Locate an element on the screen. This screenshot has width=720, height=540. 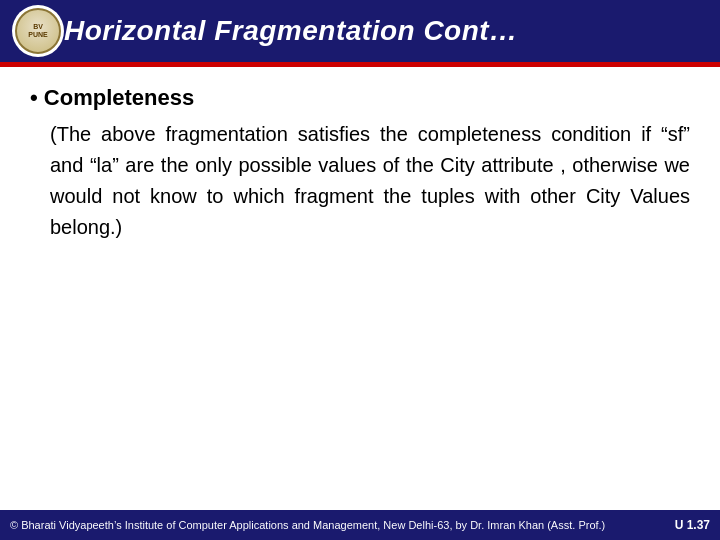
page-title: Horizontal Fragmentation Cont… is located at coordinates (291, 31).